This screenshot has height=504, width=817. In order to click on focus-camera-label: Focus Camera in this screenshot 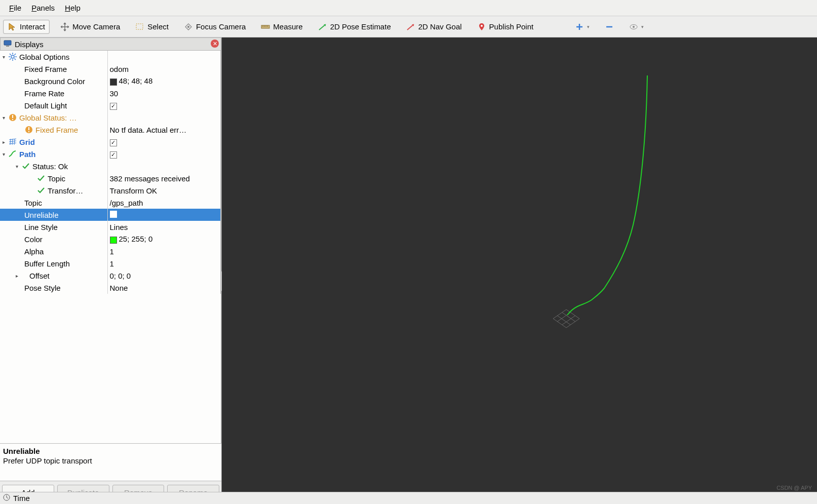, I will do `click(221, 26)`.